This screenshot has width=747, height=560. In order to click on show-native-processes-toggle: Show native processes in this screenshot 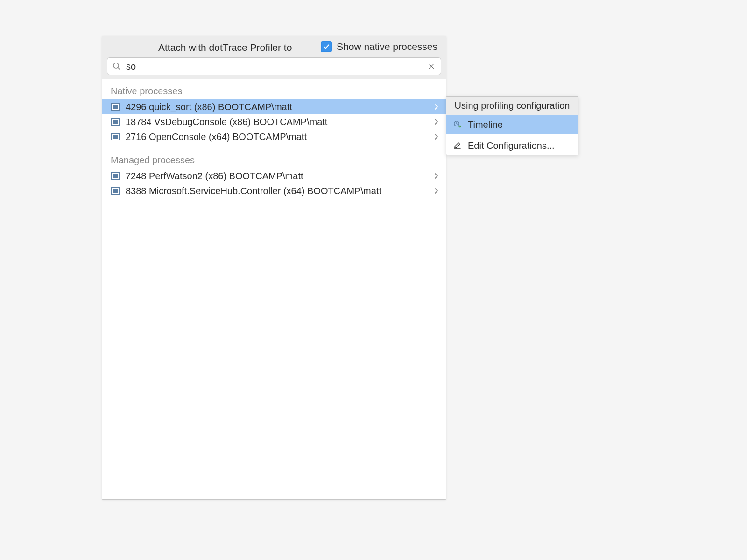, I will do `click(379, 47)`.